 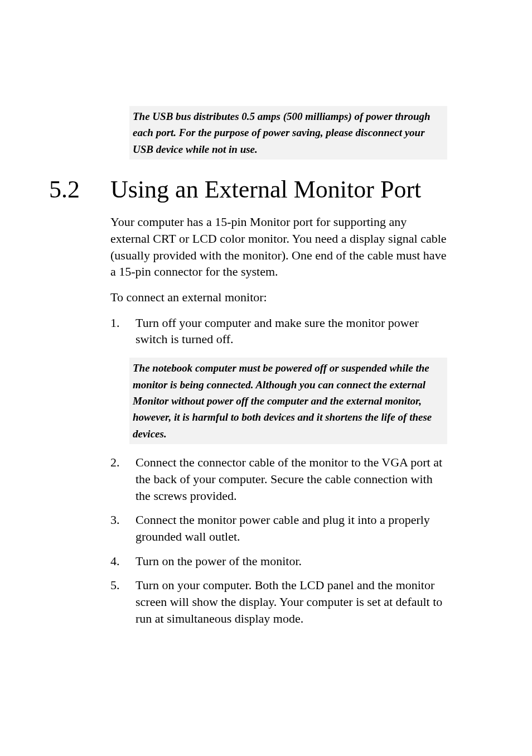 I want to click on list-item: 1. Turn off your computer and make sure …, so click(x=279, y=331).